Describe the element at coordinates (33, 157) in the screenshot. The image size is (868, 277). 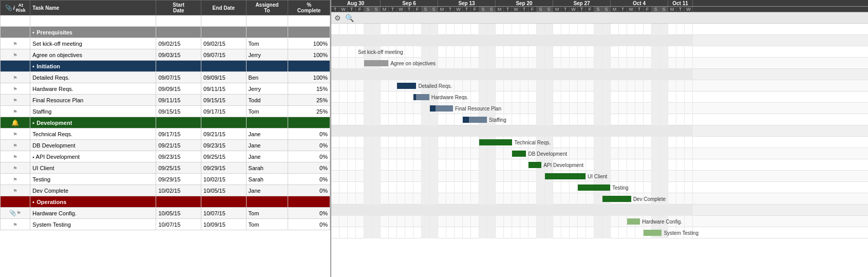
I see `subtask-expand: ▪` at that location.